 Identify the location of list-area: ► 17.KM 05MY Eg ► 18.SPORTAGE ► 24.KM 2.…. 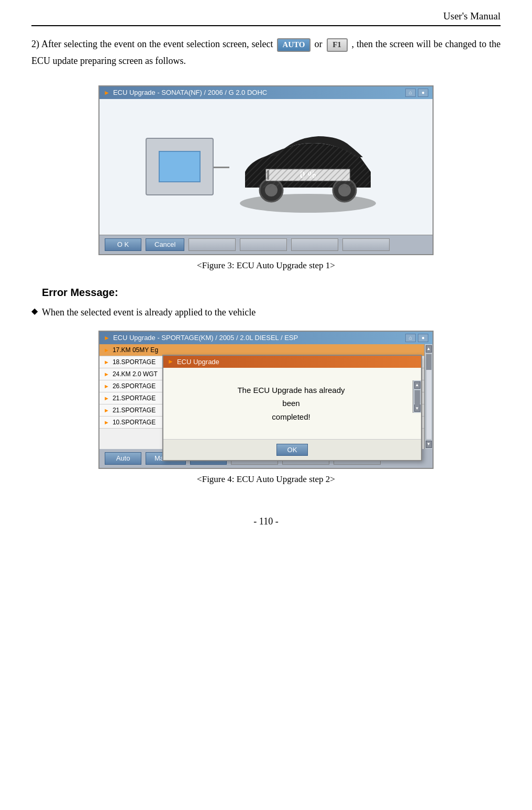
(266, 397).